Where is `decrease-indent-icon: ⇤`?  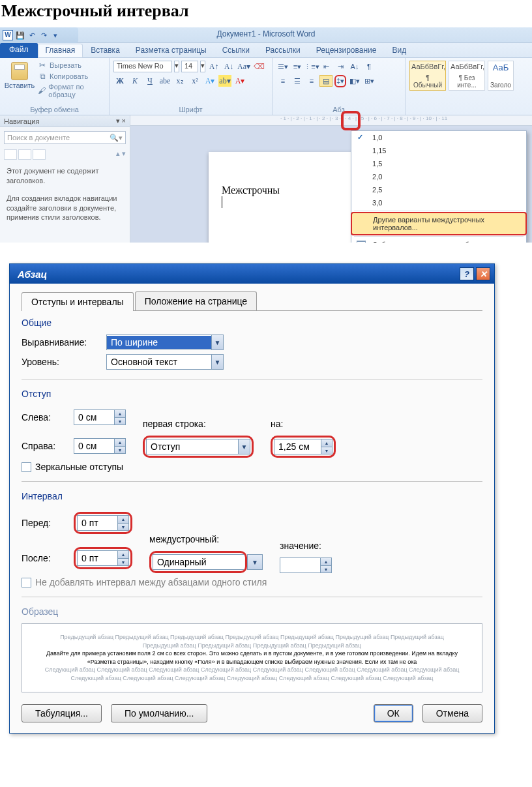
decrease-indent-icon: ⇤ is located at coordinates (326, 67).